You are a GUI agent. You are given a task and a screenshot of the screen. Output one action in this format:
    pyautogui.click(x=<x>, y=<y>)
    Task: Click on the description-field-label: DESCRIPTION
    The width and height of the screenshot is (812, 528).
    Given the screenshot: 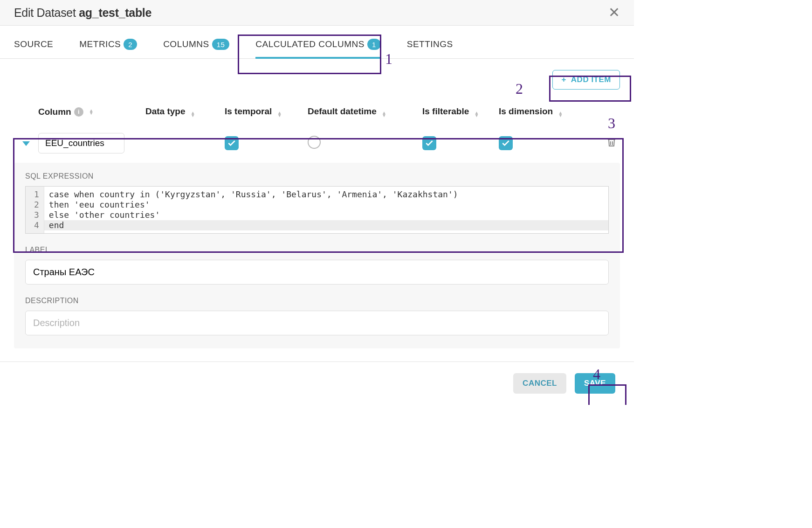 What is the action you would take?
    pyautogui.click(x=317, y=301)
    